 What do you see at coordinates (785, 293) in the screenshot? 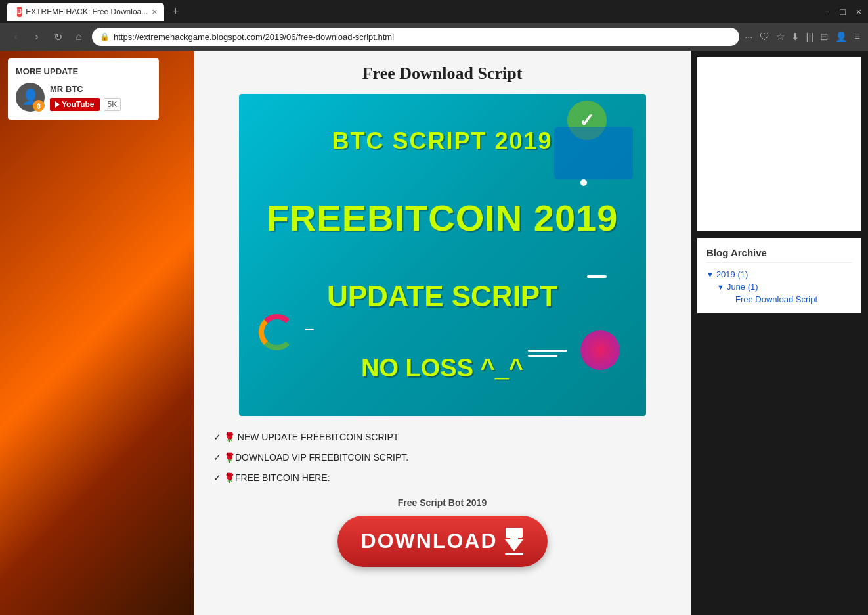
I see `archive-sub: ▼ June (1) Free Download Script` at bounding box center [785, 293].